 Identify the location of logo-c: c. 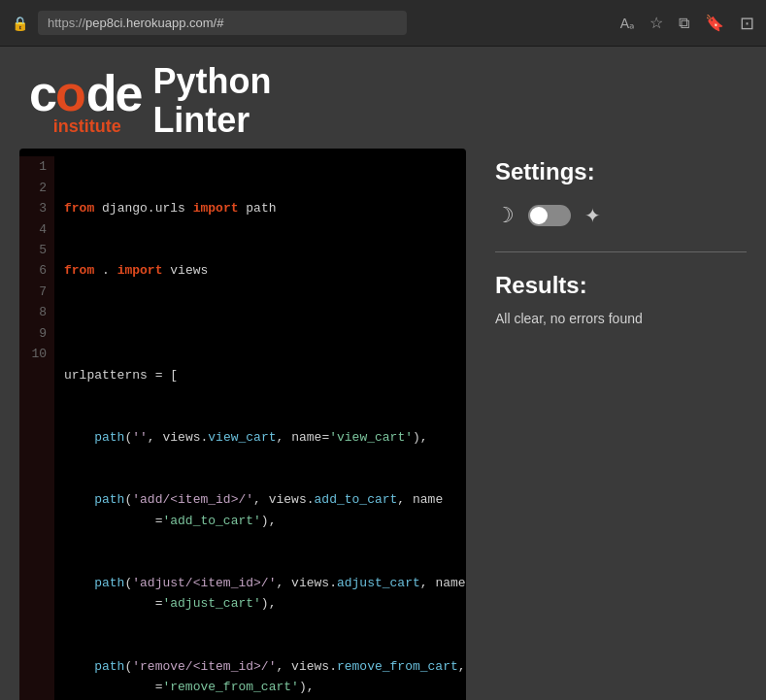
(43, 93).